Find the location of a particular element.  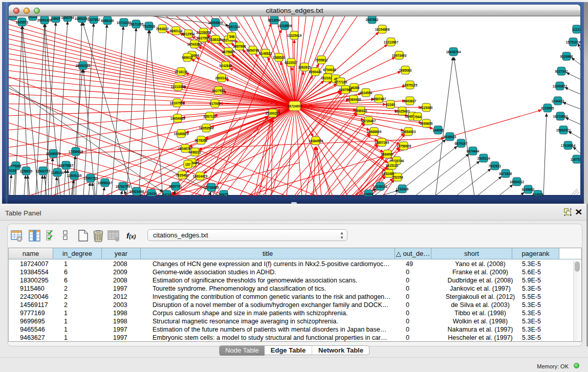

svg-text: 6322037 is located at coordinates (292, 62).